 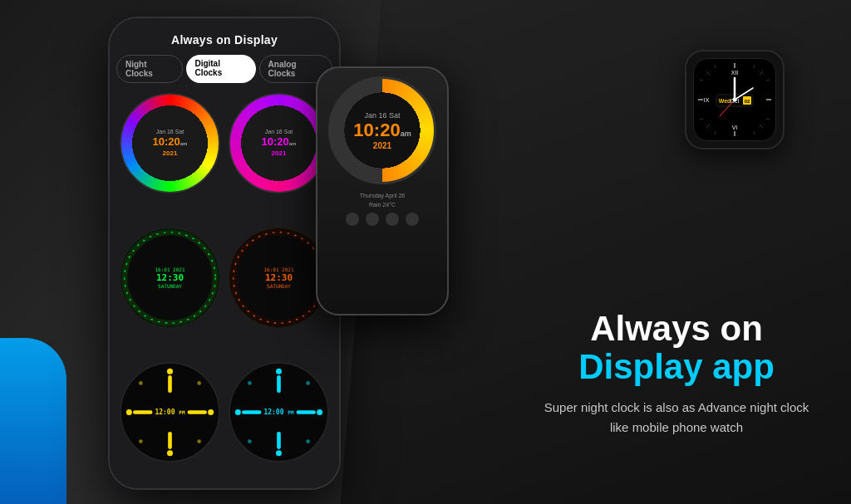 What do you see at coordinates (170, 412) in the screenshot?
I see `clock-minimal-yellow: 12:00 PM` at bounding box center [170, 412].